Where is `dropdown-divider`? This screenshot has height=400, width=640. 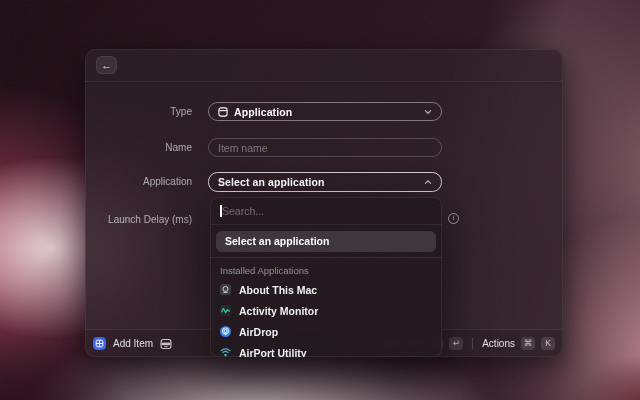 dropdown-divider is located at coordinates (326, 258).